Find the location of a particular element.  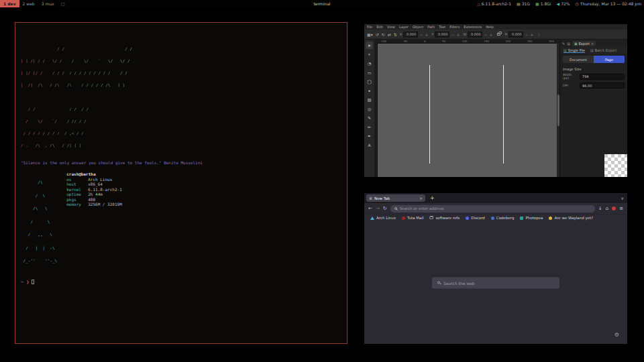

empty-workspace-icon: □ is located at coordinates (63, 4).